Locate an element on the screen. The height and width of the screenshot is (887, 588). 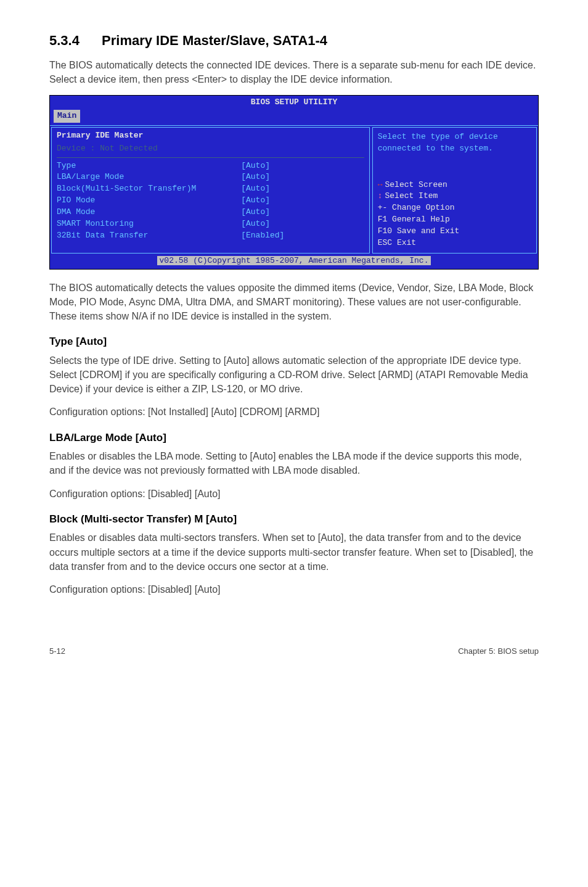
bios-item: SMART Monitoring [Auto] is located at coordinates (211, 225).